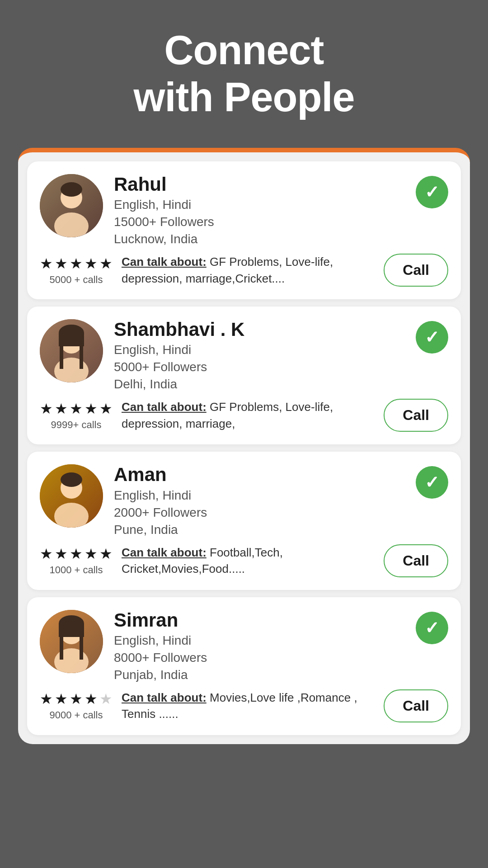  I want to click on card-top-shambhavi: Shambhavi . K English, Hindi 5000+ Follo…, so click(244, 355).